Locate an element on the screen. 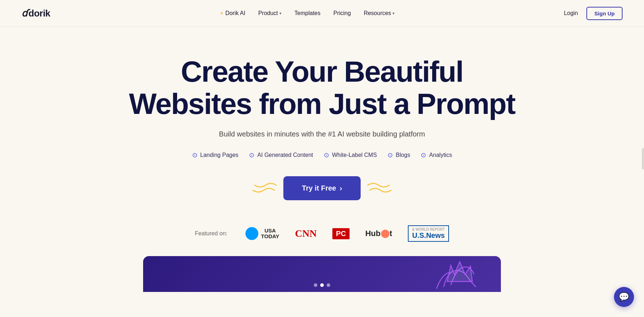  usa-today-dot is located at coordinates (252, 234).